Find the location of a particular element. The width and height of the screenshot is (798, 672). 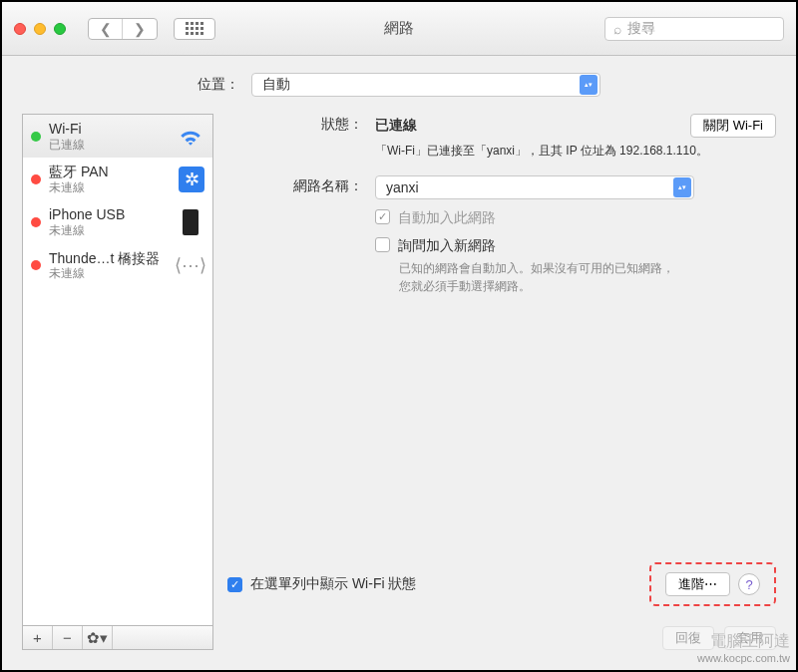

titlebar: ❮ ❯ 網路 ⌕ 搜尋 is located at coordinates (399, 29).